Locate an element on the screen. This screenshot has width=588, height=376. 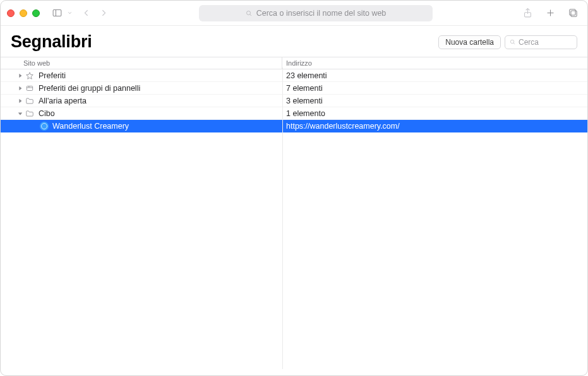
address-bar-placeholder: Cerca o inserisci il nome del sito web is located at coordinates (321, 13).